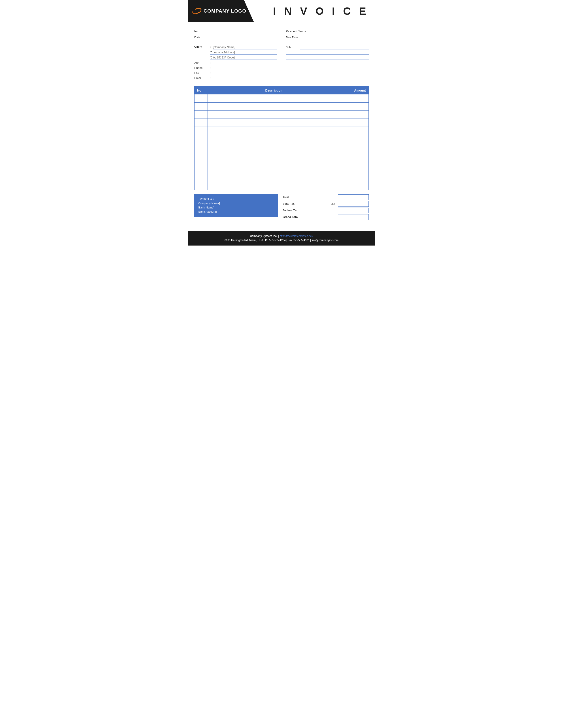 The width and height of the screenshot is (563, 728). I want to click on client-email-value, so click(245, 78).